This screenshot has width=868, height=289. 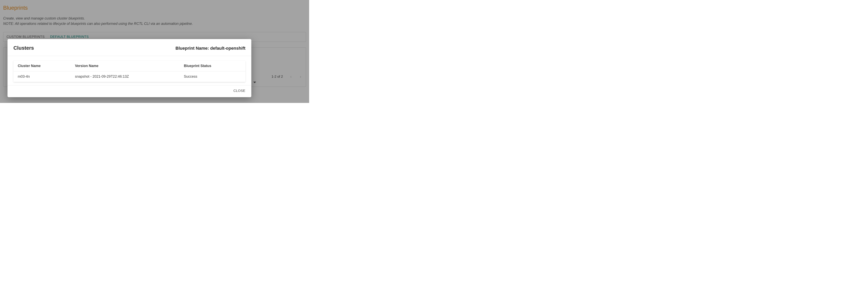 What do you see at coordinates (212, 77) in the screenshot?
I see `cell-blueprint-status: Success` at bounding box center [212, 77].